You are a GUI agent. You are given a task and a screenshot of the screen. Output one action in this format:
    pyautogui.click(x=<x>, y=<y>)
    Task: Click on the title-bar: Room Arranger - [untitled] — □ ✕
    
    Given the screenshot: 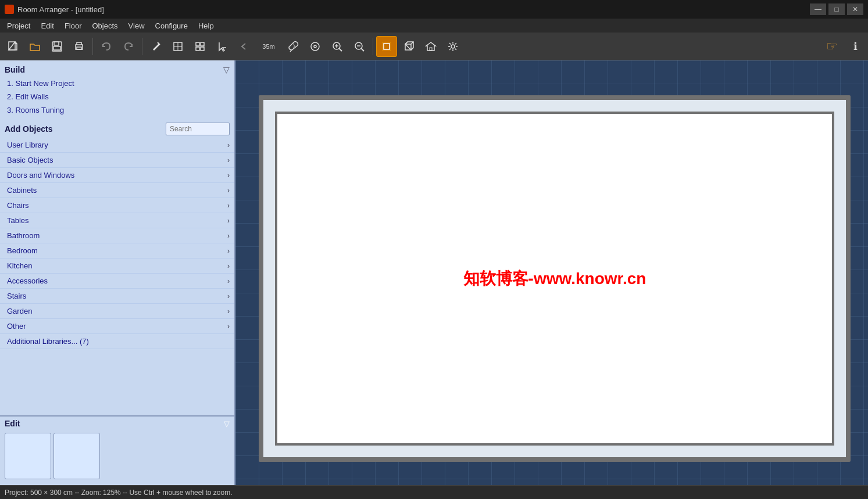 What is the action you would take?
    pyautogui.click(x=434, y=9)
    